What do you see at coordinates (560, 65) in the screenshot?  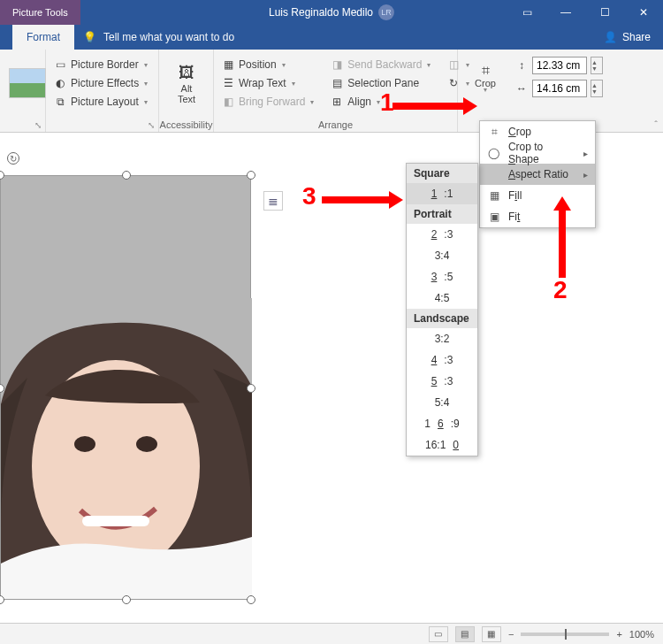 I see `height-input` at bounding box center [560, 65].